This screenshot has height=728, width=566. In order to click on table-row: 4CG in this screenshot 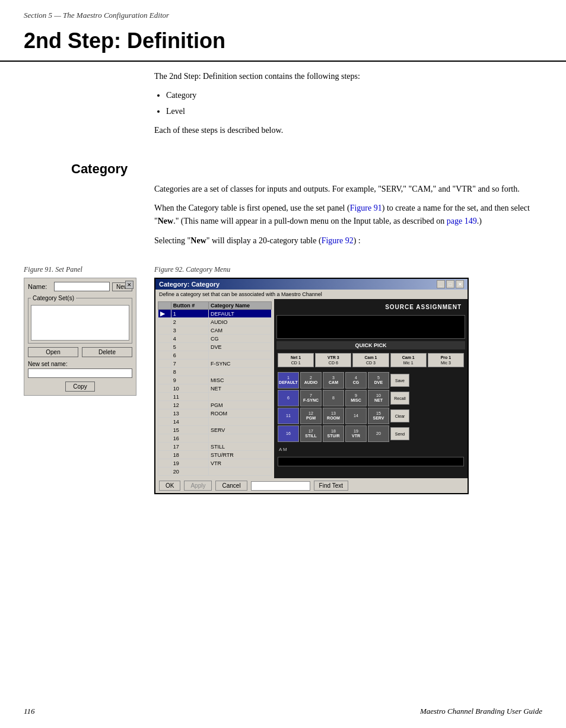, I will do `click(215, 339)`.